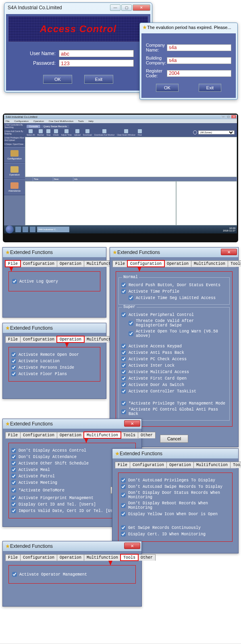  I want to click on menu-tools: Tools, so click(81, 121).